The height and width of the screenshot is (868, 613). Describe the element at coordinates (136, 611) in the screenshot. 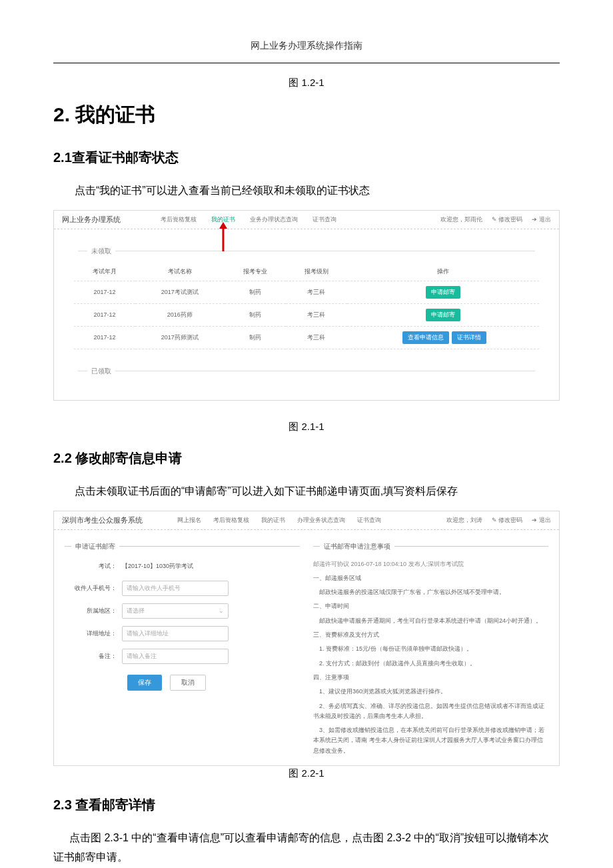

I see `placeholder: 请选择` at that location.